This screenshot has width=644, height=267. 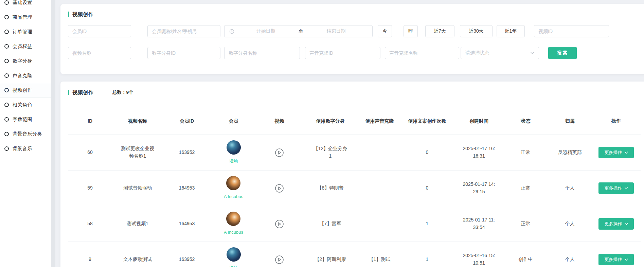 What do you see at coordinates (25, 32) in the screenshot?
I see `sidebar-item-order-management: 订单管理` at bounding box center [25, 32].